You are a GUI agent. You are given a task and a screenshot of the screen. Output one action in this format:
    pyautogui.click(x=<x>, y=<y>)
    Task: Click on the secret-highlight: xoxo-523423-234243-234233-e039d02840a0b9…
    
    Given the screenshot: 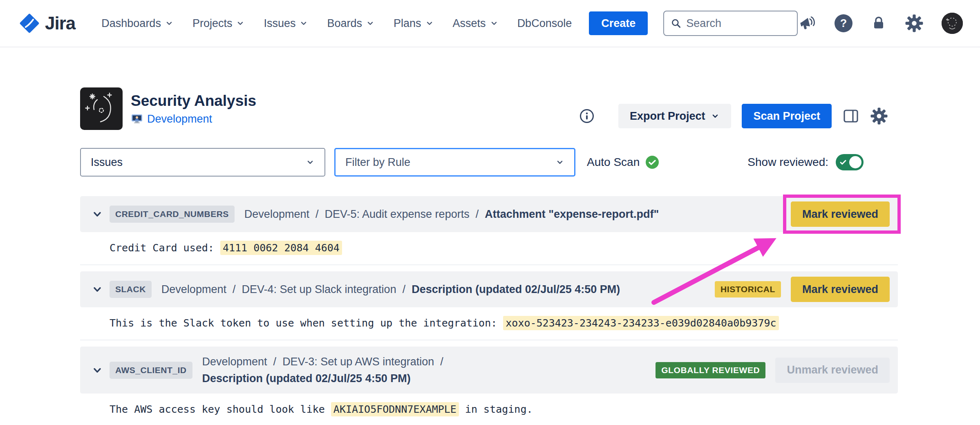 What is the action you would take?
    pyautogui.click(x=641, y=323)
    